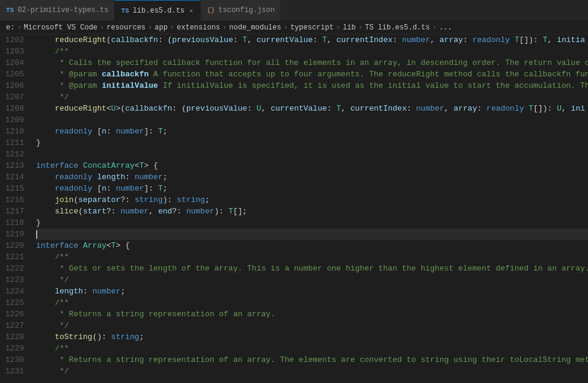 This screenshot has height=383, width=588. Describe the element at coordinates (312, 268) in the screenshot. I see `code-line: * Gets or sets the length of the array. …` at that location.